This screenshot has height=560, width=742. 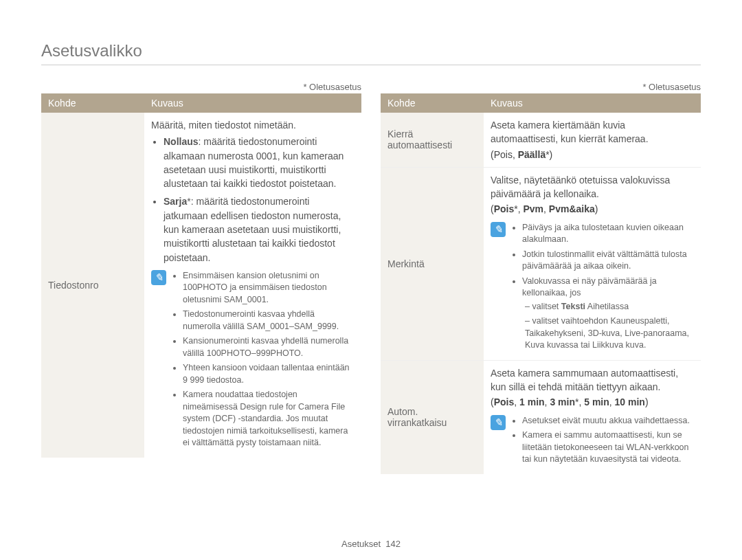 I want to click on info-list-autom: Asetukset eivät muutu akkua vaihdettaess…, so click(x=603, y=442).